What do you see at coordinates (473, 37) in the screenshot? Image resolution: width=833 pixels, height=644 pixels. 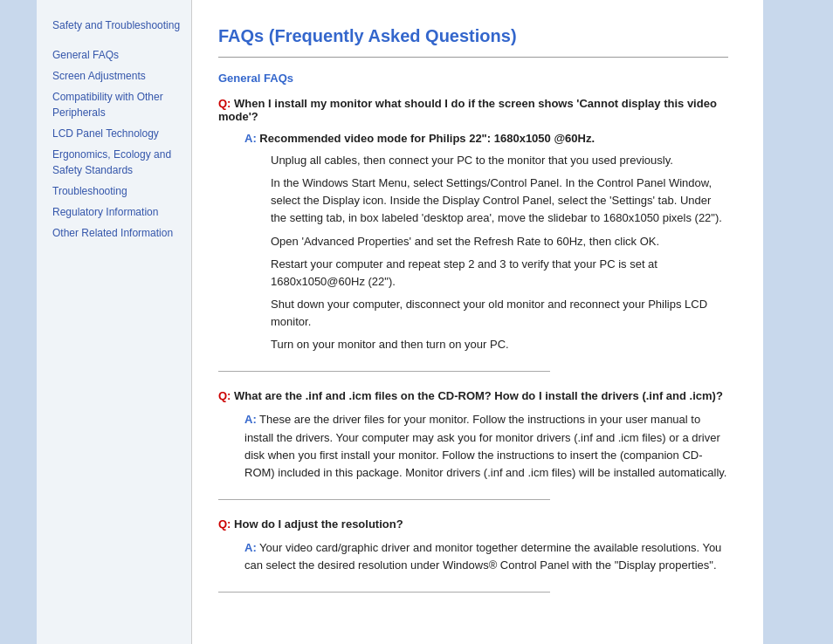 I see `page-title: FAQs (Frequently Asked Questions)` at bounding box center [473, 37].